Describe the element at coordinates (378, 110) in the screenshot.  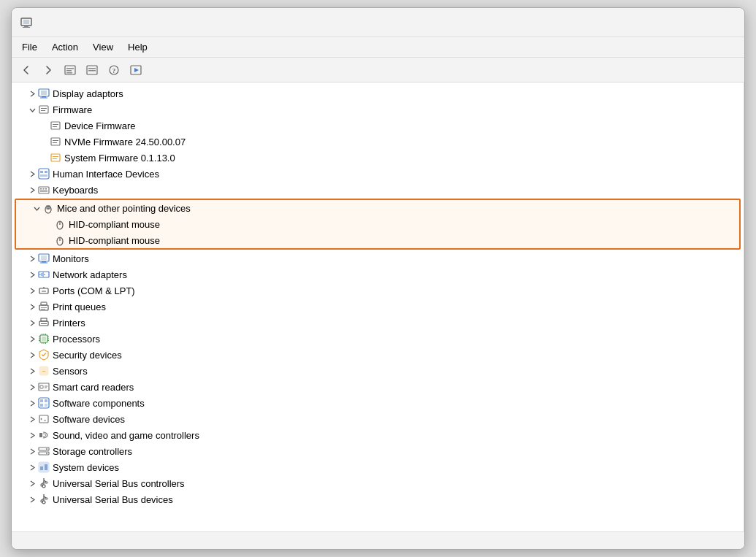
I see `tree-item-firmware: Firmware` at that location.